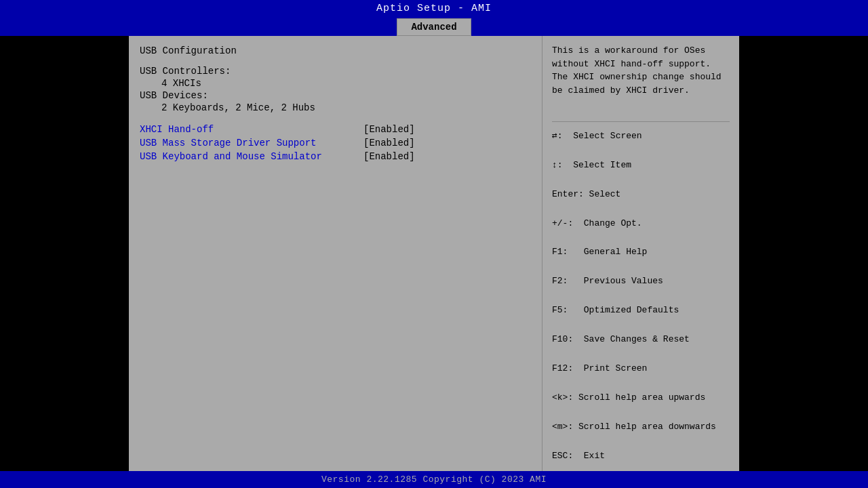  Describe the element at coordinates (434, 26) in the screenshot. I see `tab-bar: Advanced` at that location.